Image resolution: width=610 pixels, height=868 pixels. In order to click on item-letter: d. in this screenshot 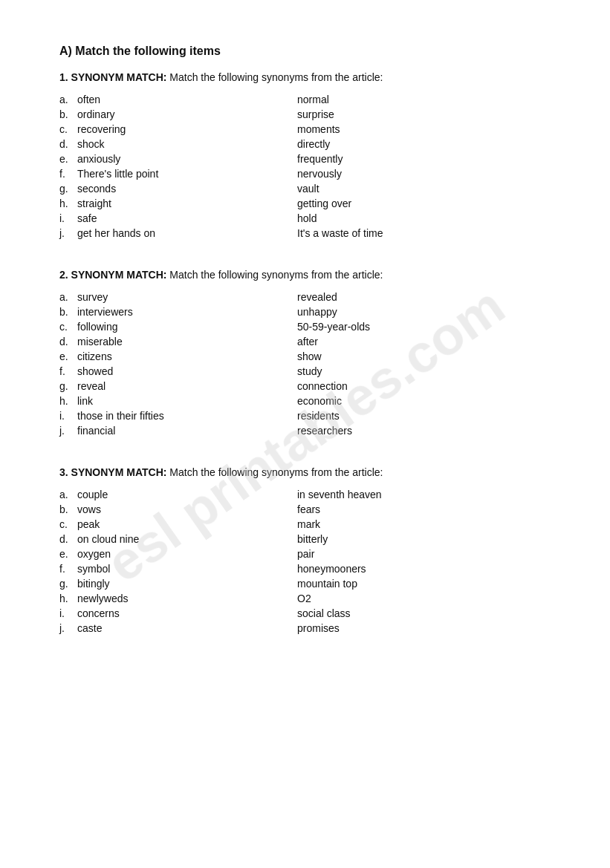, I will do `click(68, 539)`.